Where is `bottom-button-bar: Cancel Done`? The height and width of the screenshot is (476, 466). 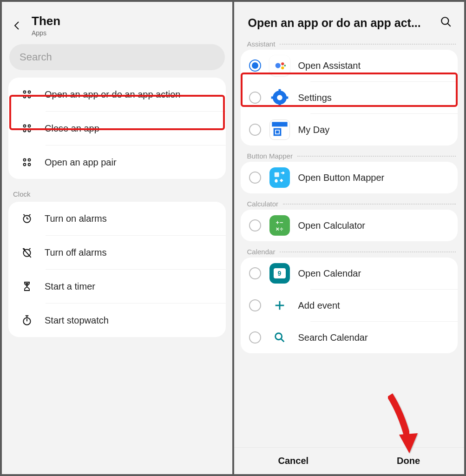 bottom-button-bar: Cancel Done is located at coordinates (349, 461).